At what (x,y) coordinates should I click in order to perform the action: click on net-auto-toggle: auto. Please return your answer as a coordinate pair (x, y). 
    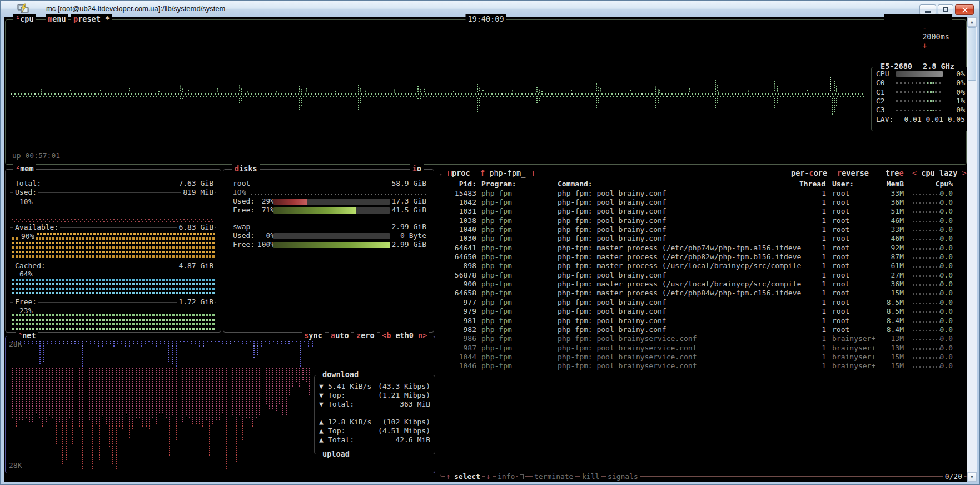
    Looking at the image, I should click on (340, 335).